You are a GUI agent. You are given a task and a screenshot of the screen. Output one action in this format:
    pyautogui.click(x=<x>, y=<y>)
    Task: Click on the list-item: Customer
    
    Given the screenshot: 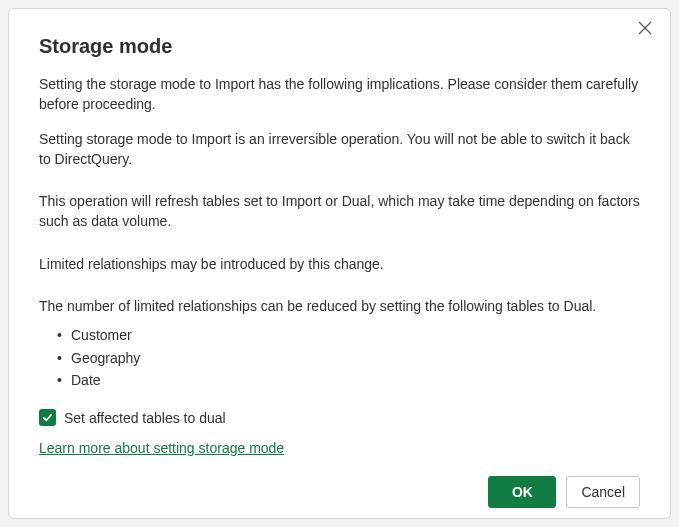 What is the action you would take?
    pyautogui.click(x=348, y=335)
    